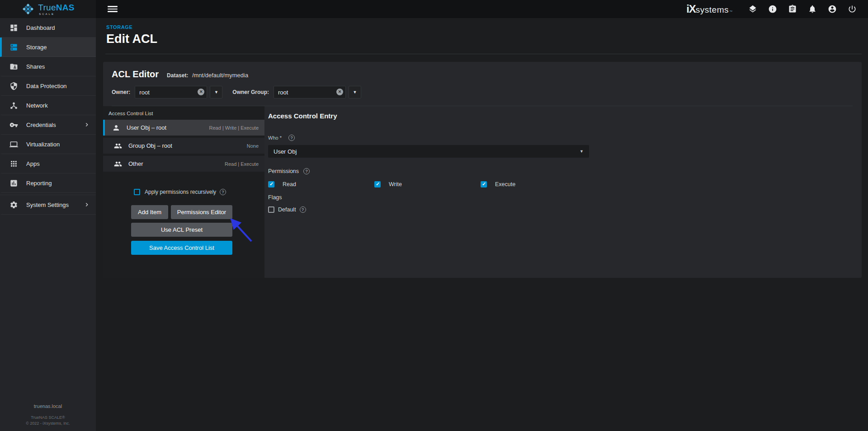 The image size is (868, 431). Describe the element at coordinates (182, 248) in the screenshot. I see `save-access-control-list-button: Save Access Control List` at that location.